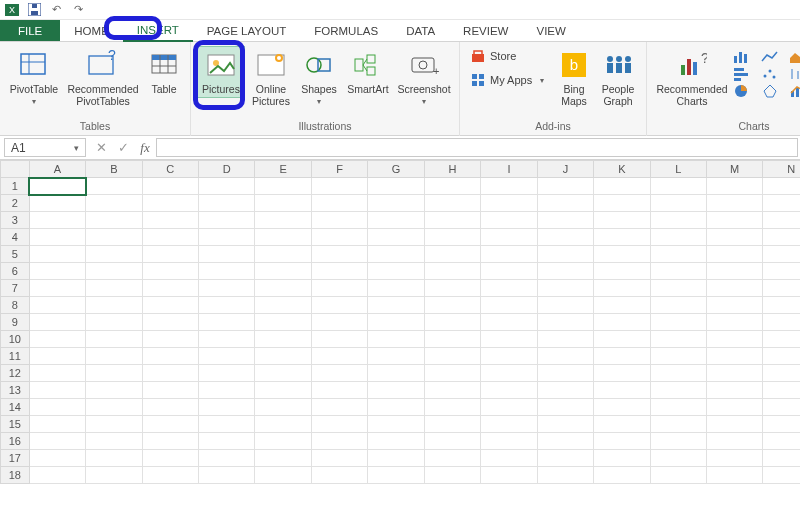  What do you see at coordinates (16, 186) in the screenshot?
I see `row-header: 1` at bounding box center [16, 186].